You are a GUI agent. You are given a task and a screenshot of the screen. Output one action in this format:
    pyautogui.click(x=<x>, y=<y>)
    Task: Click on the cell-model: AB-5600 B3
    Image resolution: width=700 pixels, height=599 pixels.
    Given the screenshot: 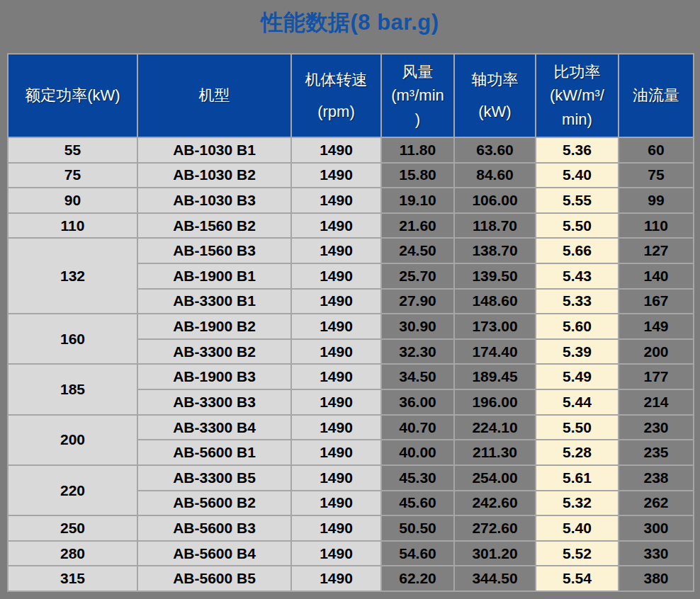 What is the action you would take?
    pyautogui.click(x=214, y=528)
    